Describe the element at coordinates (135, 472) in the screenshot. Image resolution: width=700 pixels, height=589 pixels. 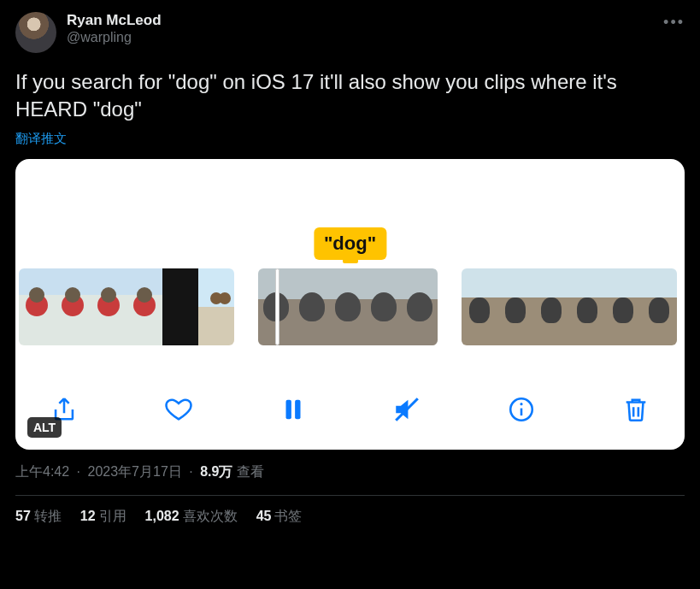
I see `tweet-date: 2023年7月17日` at that location.